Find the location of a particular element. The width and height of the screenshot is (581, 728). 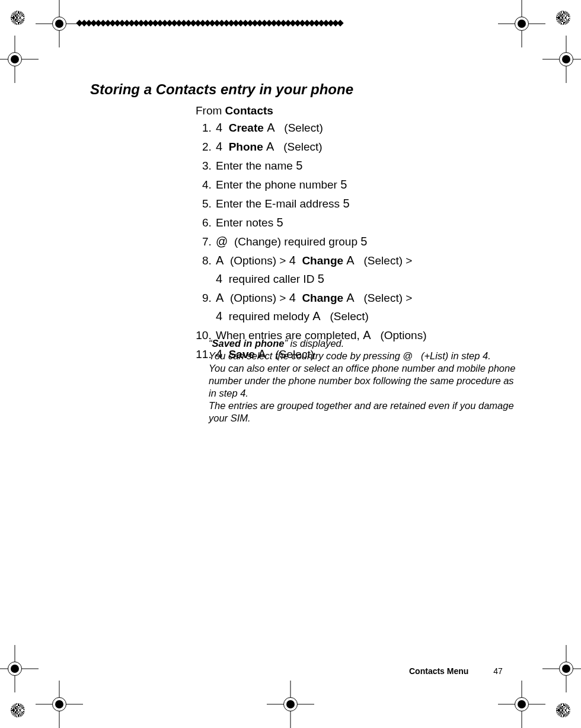

footer-section-label: Contacts Menu is located at coordinates (439, 671).